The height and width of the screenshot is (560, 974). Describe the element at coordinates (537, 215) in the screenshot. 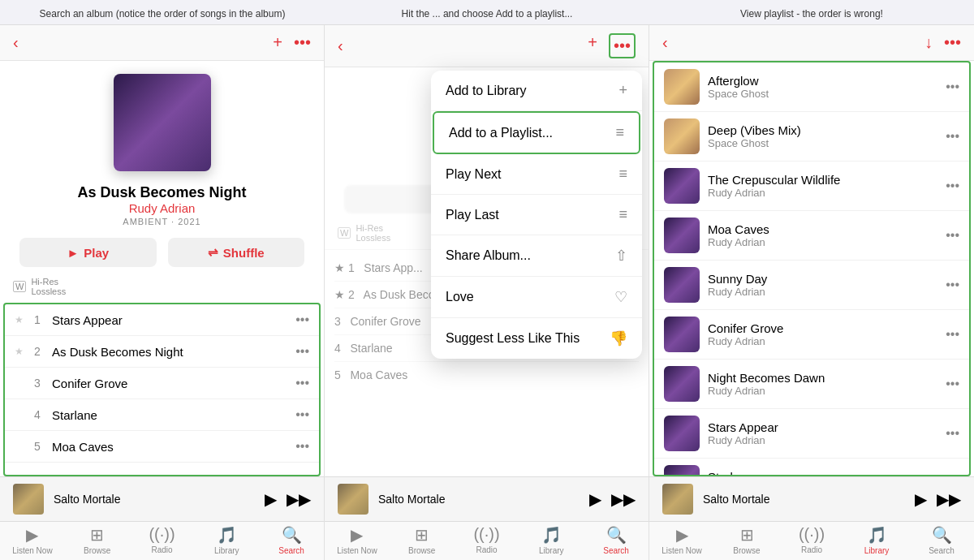

I see `menu-play-last: Play Last ≡` at that location.